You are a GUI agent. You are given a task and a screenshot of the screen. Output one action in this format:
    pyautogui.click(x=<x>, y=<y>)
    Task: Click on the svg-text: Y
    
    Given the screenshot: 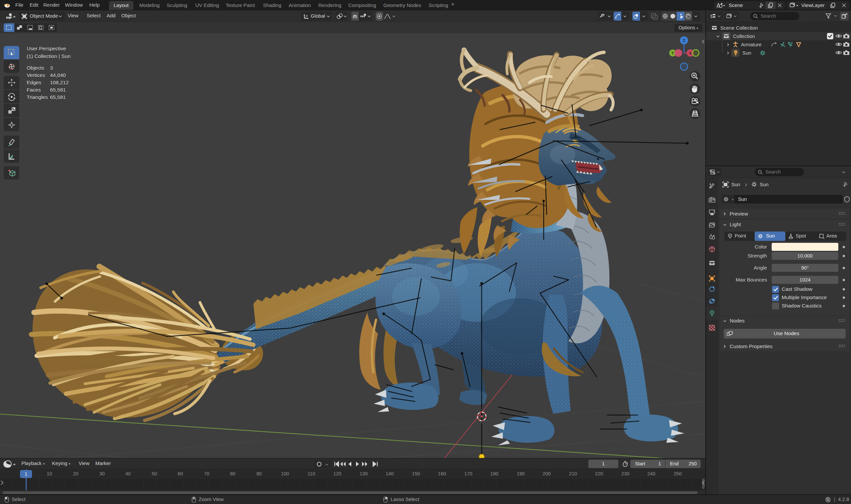 What is the action you would take?
    pyautogui.click(x=673, y=53)
    